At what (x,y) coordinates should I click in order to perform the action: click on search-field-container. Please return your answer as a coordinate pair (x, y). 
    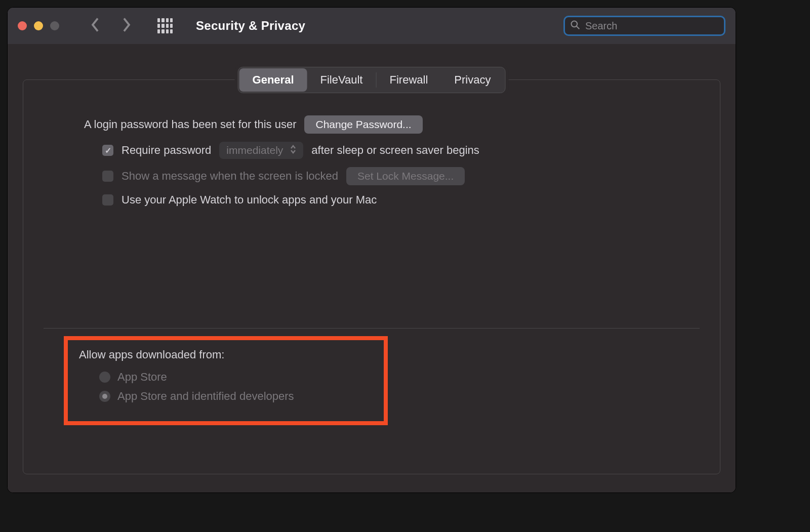
    Looking at the image, I should click on (644, 26).